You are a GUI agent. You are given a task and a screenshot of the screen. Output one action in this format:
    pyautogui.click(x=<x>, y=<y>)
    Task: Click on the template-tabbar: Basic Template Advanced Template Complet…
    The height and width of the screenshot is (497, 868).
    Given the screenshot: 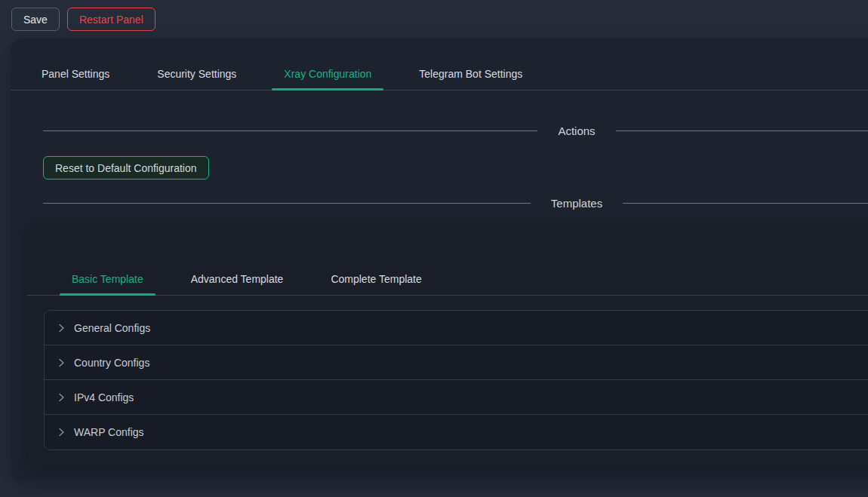 What is the action you would take?
    pyautogui.click(x=448, y=281)
    